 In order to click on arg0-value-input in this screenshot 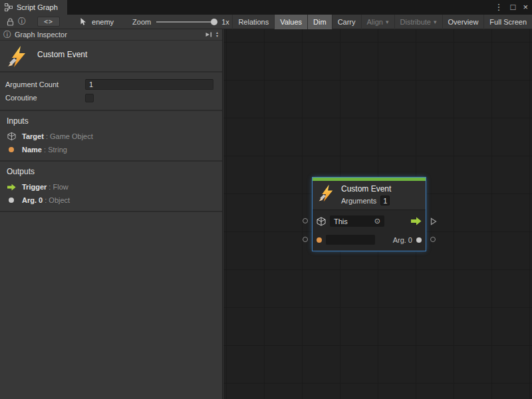, I will do `click(350, 239)`.